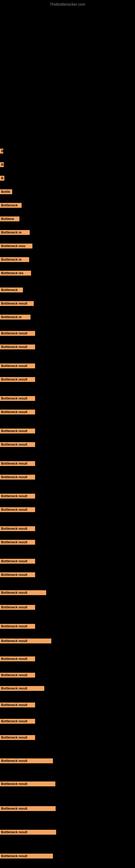 The image size is (135, 868). Describe the element at coordinates (6, 192) in the screenshot. I see `bar-label: Bottle` at that location.